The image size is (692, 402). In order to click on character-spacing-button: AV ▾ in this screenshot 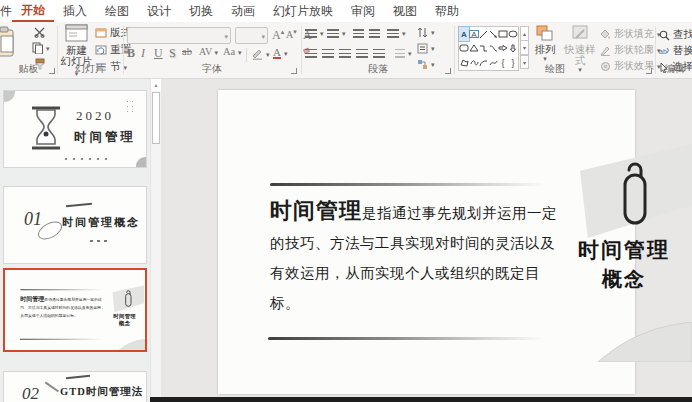, I will do `click(208, 52)`.